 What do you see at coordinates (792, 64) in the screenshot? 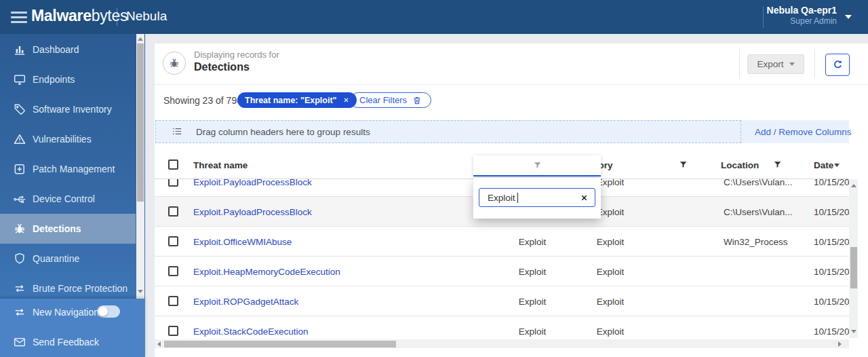
I see `caret-down-icon` at bounding box center [792, 64].